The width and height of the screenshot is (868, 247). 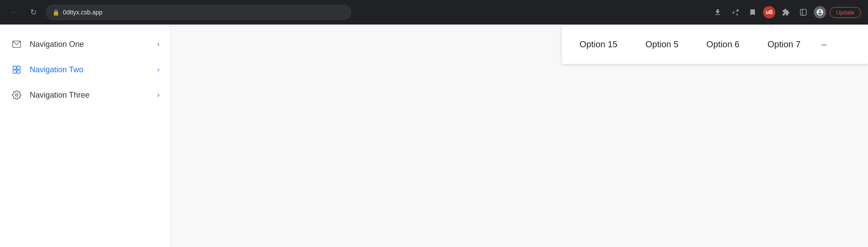 What do you see at coordinates (845, 12) in the screenshot?
I see `update-button: Update` at bounding box center [845, 12].